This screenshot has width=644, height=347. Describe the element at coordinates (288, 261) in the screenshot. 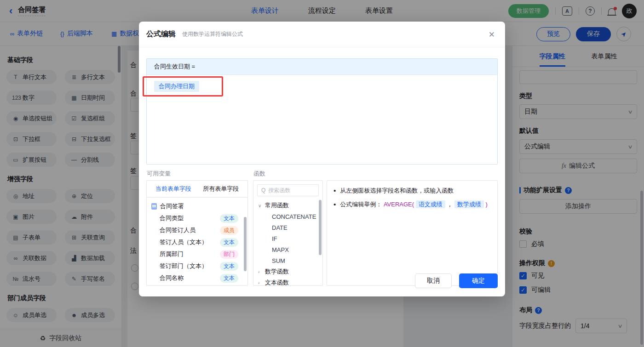

I see `function-row: SUM` at that location.